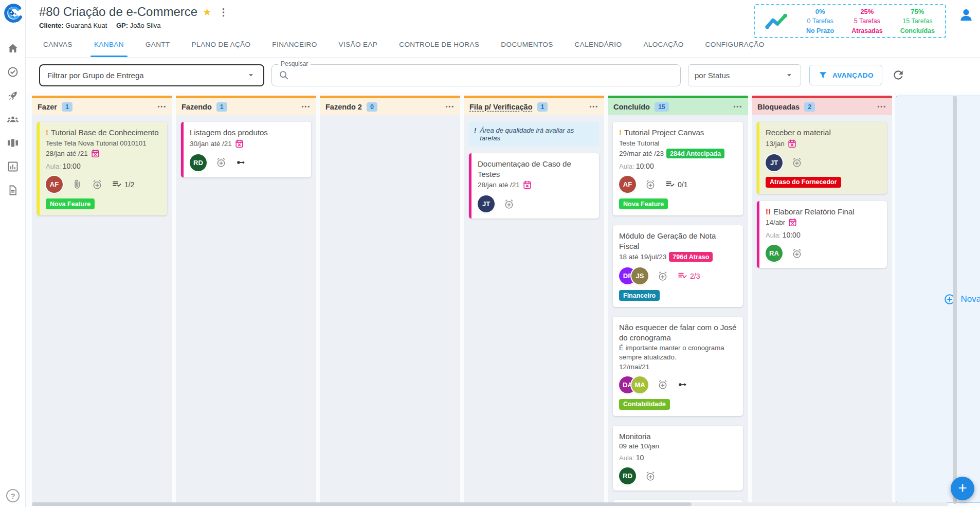  Describe the element at coordinates (241, 162) in the screenshot. I see `dependency-icon` at that location.